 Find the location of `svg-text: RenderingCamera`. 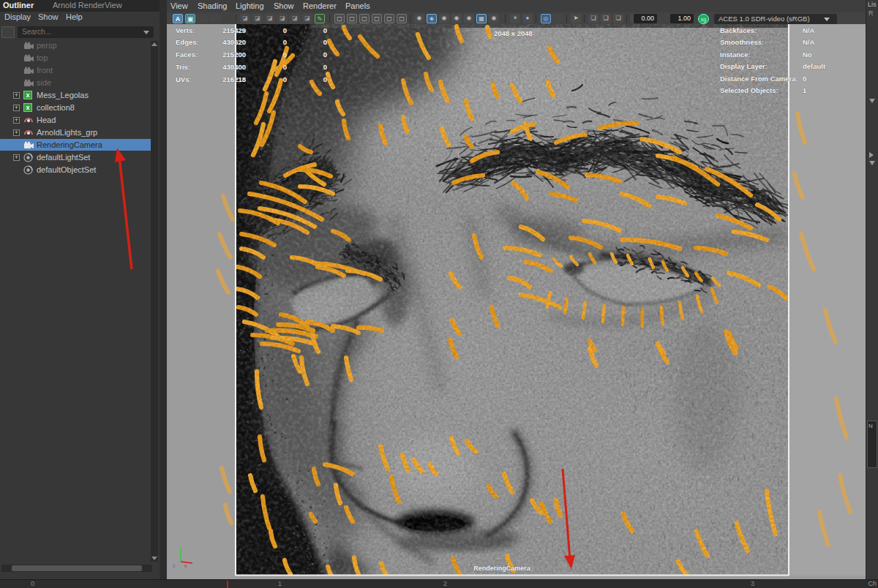

svg-text: RenderingCamera is located at coordinates (502, 568).